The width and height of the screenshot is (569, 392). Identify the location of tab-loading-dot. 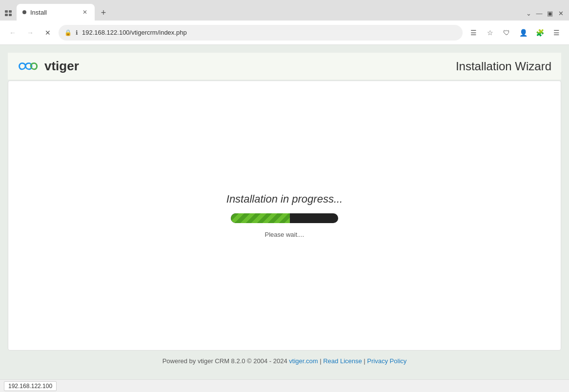
(24, 12).